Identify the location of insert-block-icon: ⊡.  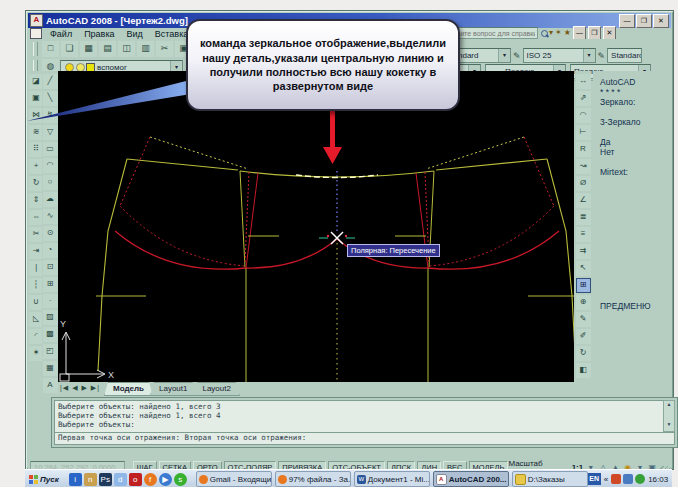
(50, 268).